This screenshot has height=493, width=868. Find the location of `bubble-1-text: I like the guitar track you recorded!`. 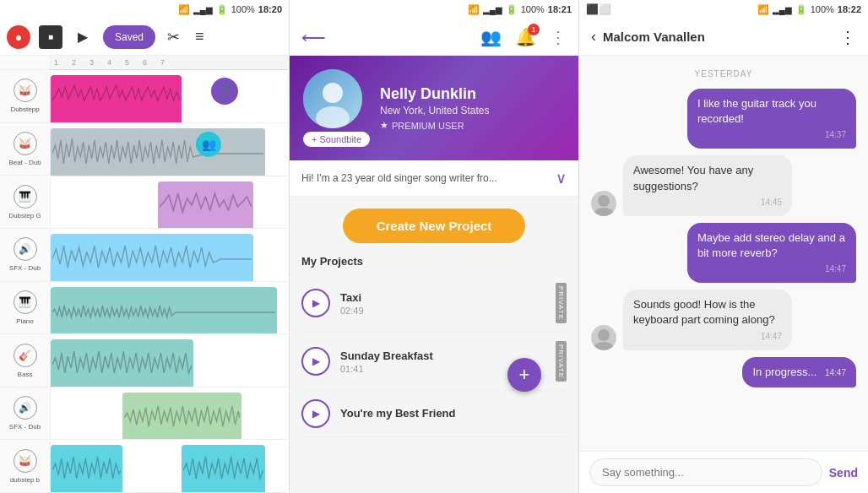

bubble-1-text: I like the guitar track you recorded! is located at coordinates (757, 111).